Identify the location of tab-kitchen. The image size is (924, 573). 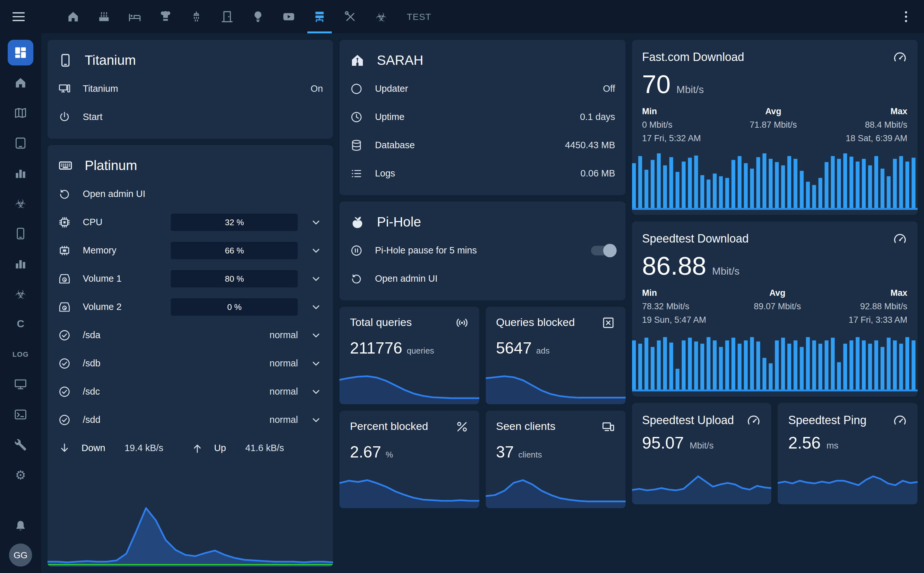
(165, 17).